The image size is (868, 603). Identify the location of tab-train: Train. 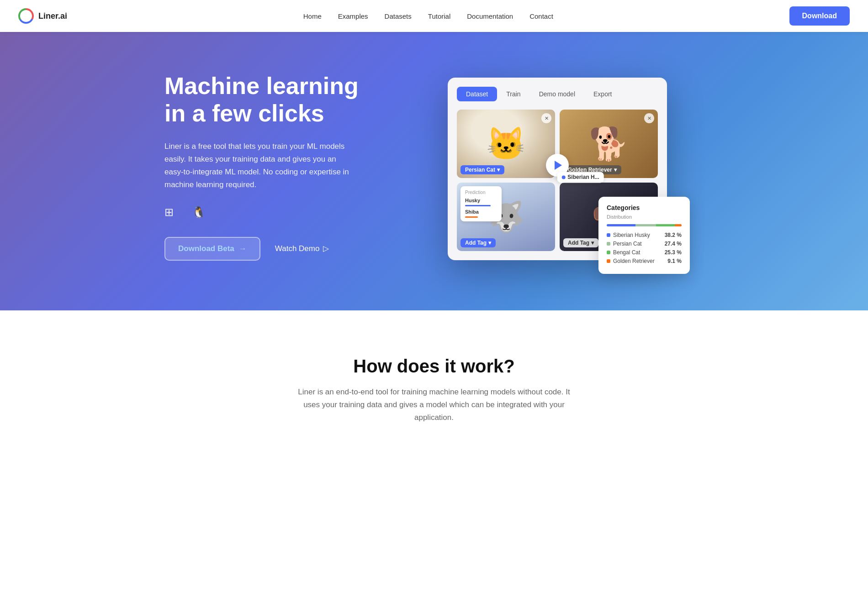
(513, 94).